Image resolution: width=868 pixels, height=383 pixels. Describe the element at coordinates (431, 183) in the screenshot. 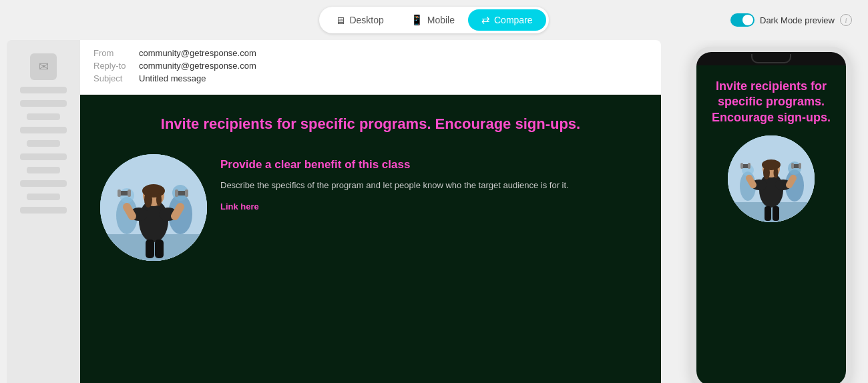

I see `email-text-section: Provide a clear benefit of this class De…` at that location.